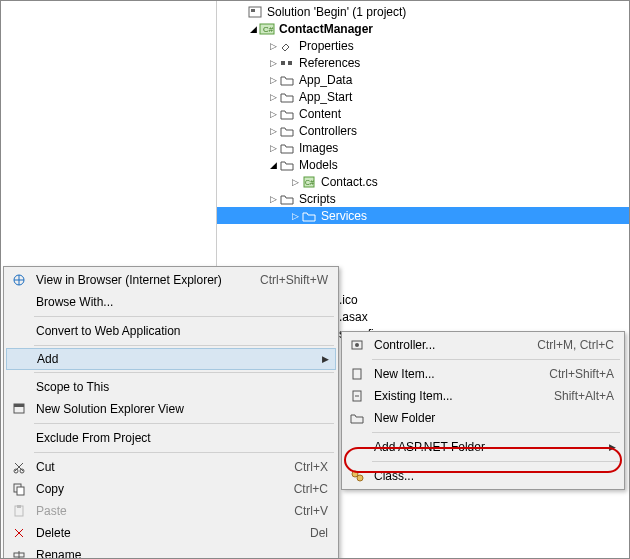 The height and width of the screenshot is (559, 630). I want to click on services-node: ▷ Services, so click(423, 216).